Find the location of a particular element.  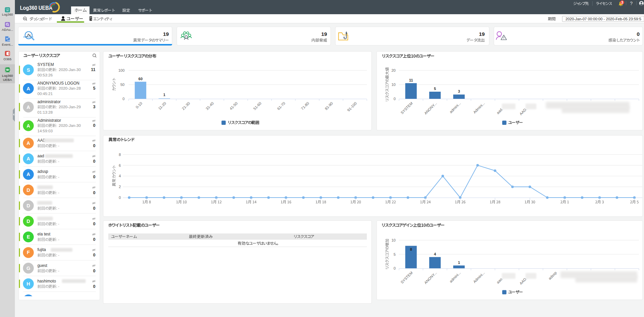

svg-text: 2020-Jan-29 is located at coordinates (70, 107).